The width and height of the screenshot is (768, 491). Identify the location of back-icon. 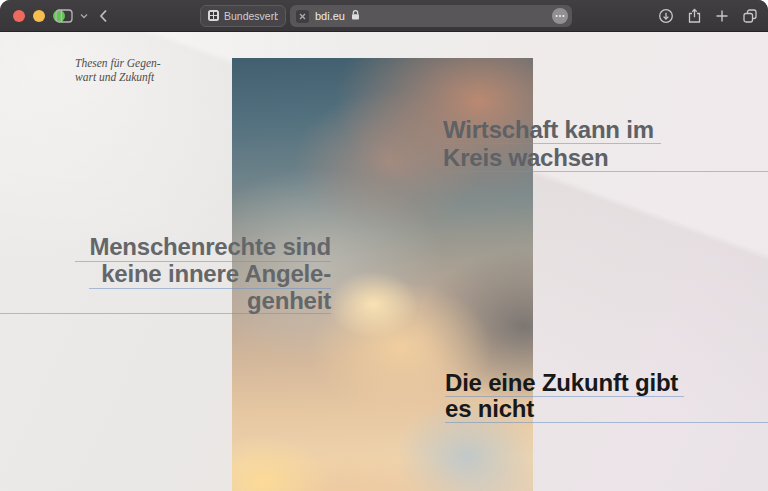
(104, 16).